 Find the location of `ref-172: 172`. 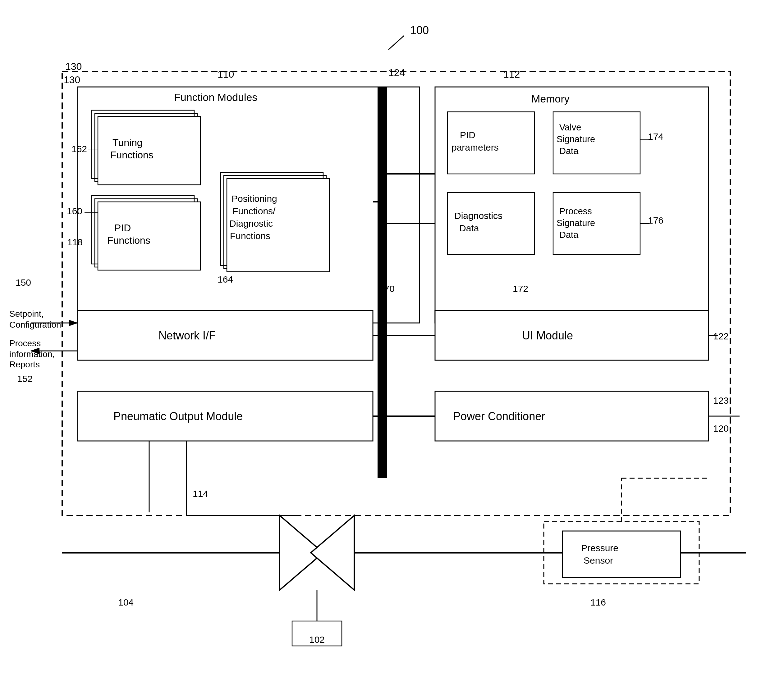

ref-172: 172 is located at coordinates (520, 289).